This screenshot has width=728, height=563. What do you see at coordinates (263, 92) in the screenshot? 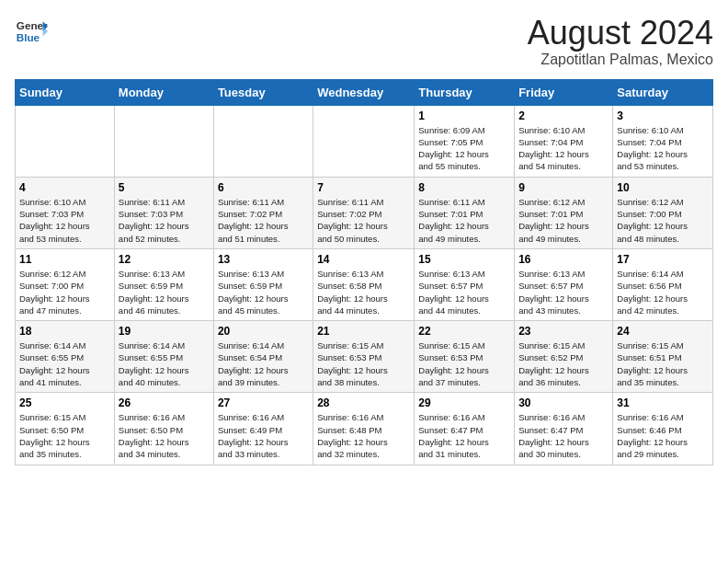
I see `weekday-header: Tuesday` at bounding box center [263, 92].